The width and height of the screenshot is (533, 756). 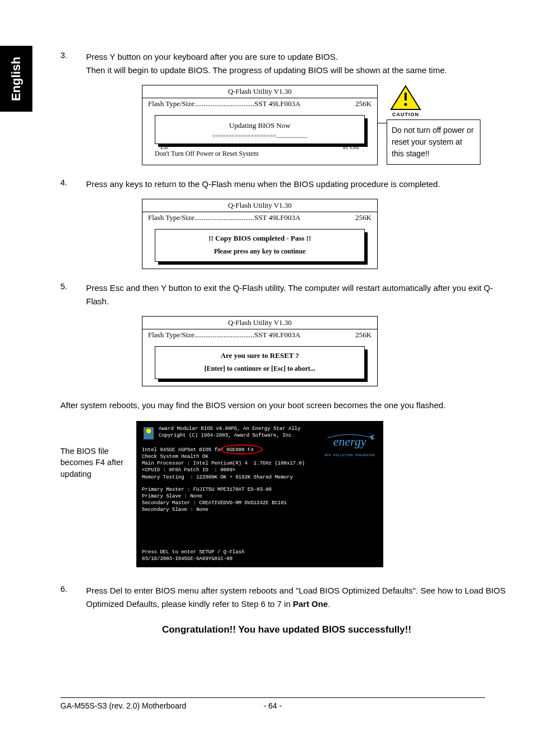 I want to click on language-tab: English, so click(x=16, y=79).